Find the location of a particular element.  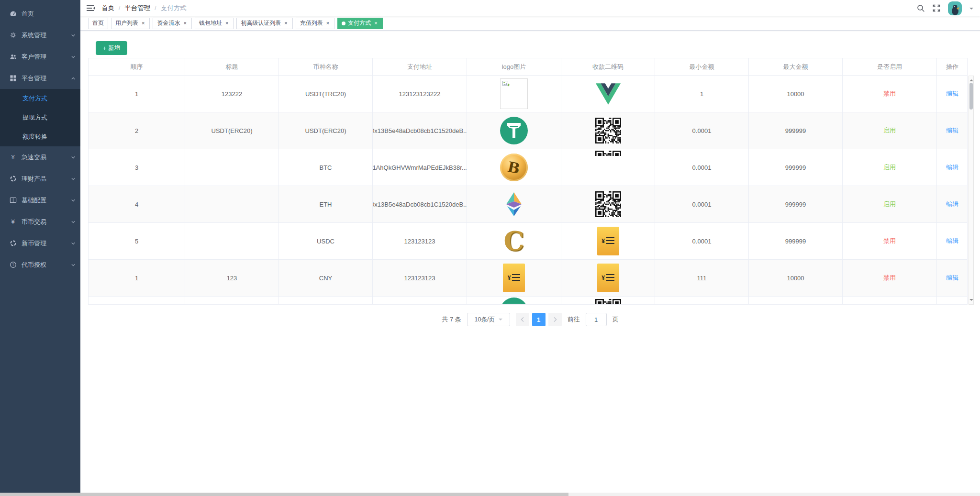

sidebar-item-home: 首页 is located at coordinates (40, 13).